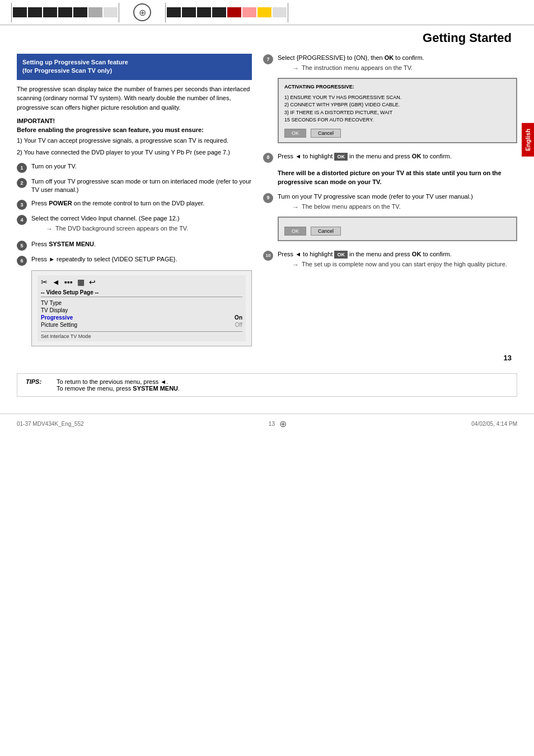  What do you see at coordinates (219, 12) in the screenshot?
I see `bar-block-r4` at bounding box center [219, 12].